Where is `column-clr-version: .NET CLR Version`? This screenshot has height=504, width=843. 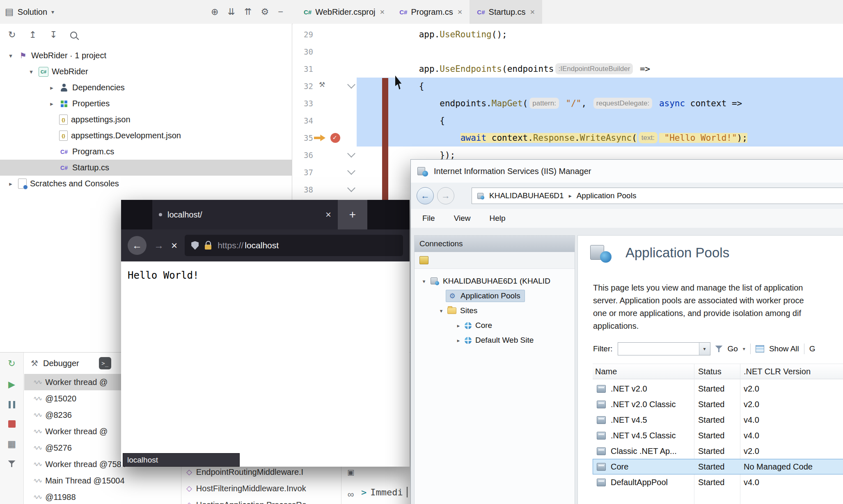
column-clr-version: .NET CLR Version is located at coordinates (777, 371).